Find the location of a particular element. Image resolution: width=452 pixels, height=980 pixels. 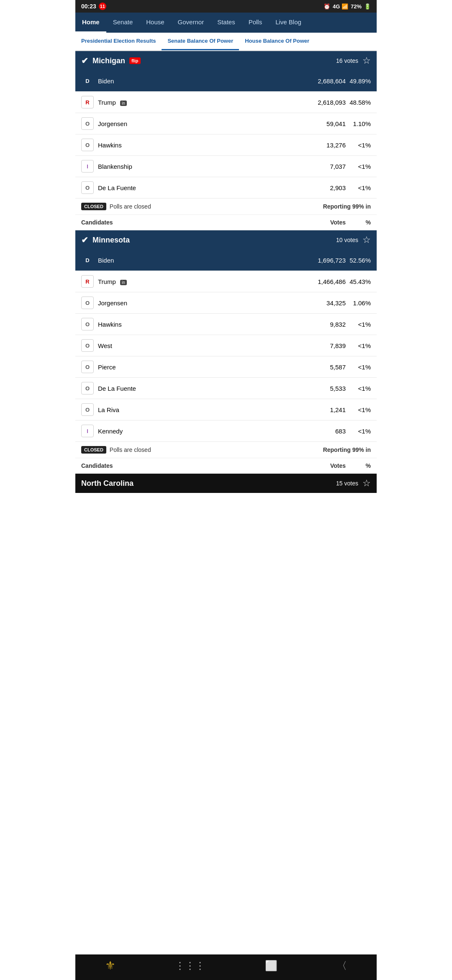

subnav-presidential: Presidential Election Results is located at coordinates (118, 41).